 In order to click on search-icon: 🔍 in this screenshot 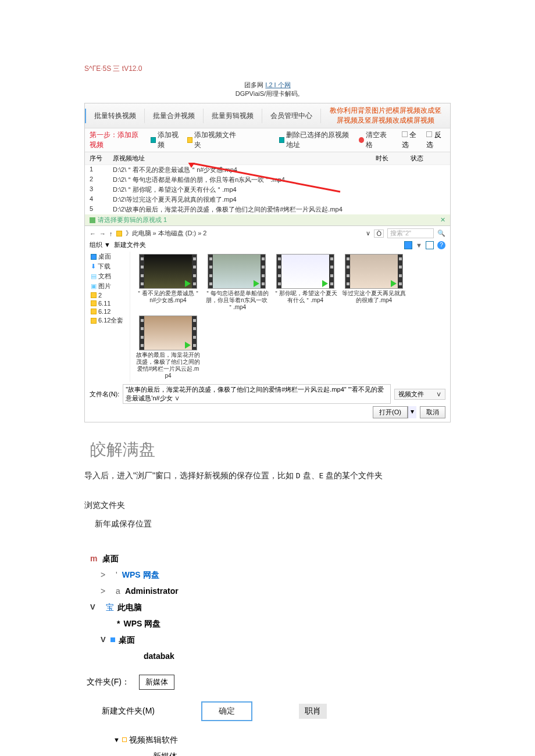, I will do `click(441, 234)`.